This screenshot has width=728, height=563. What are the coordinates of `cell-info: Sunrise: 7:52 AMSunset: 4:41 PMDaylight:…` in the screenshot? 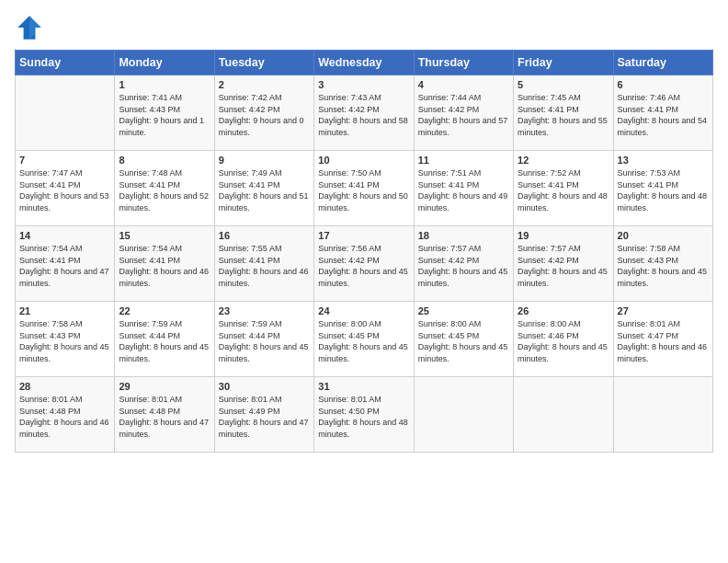 It's located at (563, 190).